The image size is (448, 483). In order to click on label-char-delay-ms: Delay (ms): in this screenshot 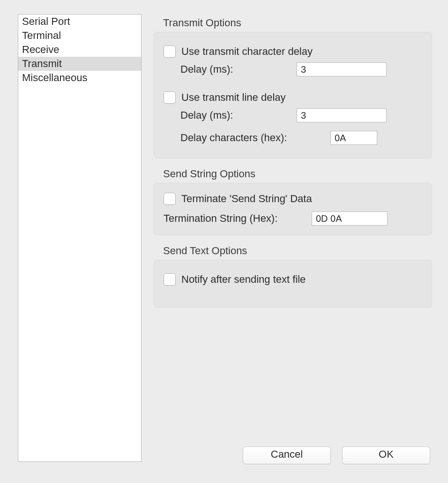, I will do `click(239, 69)`.